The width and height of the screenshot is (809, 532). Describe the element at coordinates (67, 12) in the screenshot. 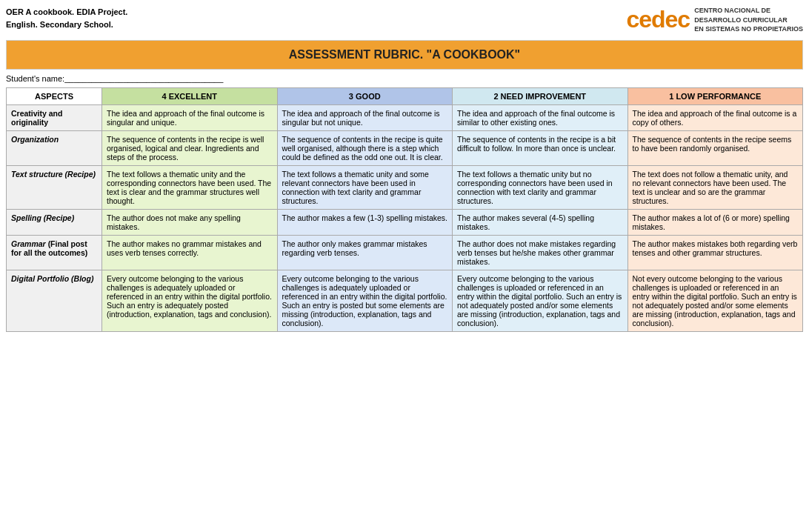

I see `header-line1: OER A cookbook. EDIA Project.` at that location.